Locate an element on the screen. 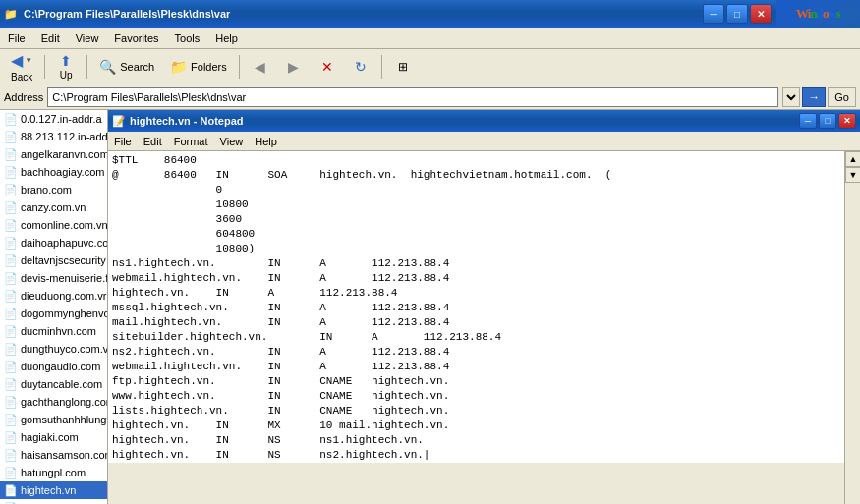 This screenshot has height=504, width=860. notepad-icon: 📝 is located at coordinates (119, 122).